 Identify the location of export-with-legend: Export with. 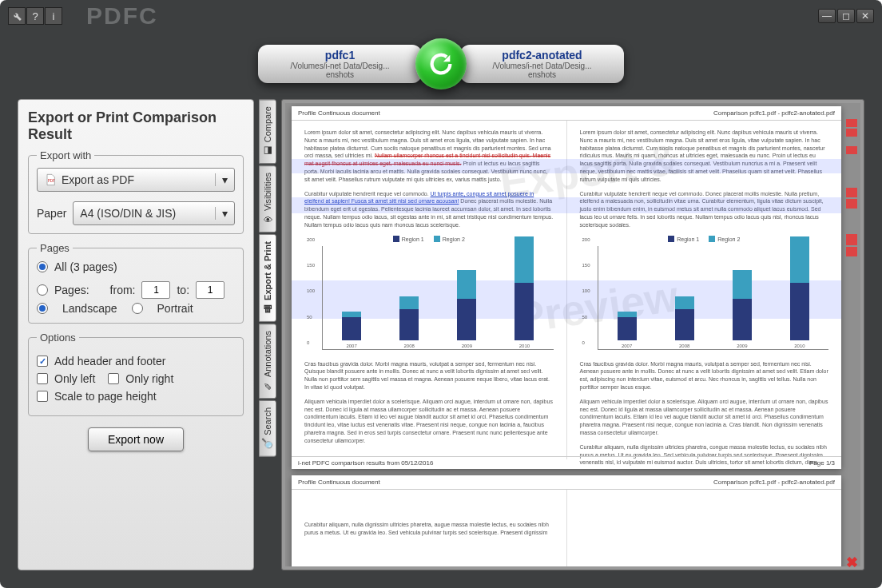
(66, 155).